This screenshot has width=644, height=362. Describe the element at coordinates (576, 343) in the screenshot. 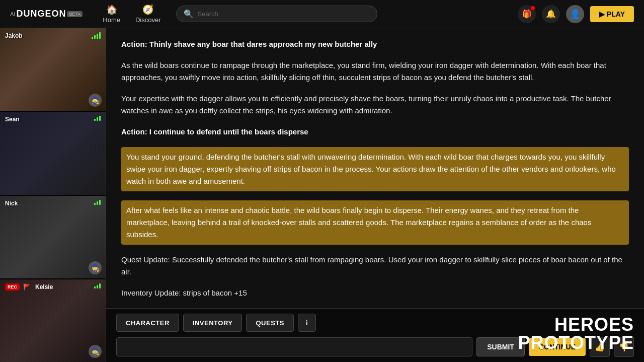

I see `watermark-line2: PROTOTYPE` at that location.